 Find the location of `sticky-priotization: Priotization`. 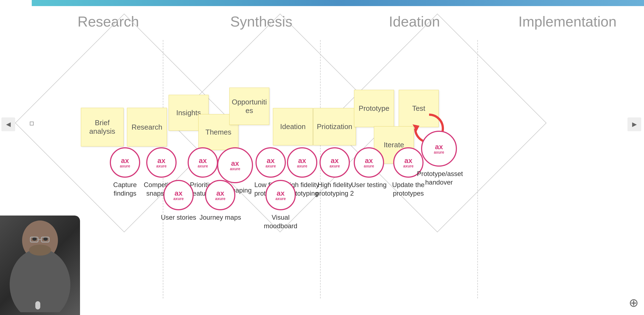

sticky-priotization: Priotization is located at coordinates (334, 127).